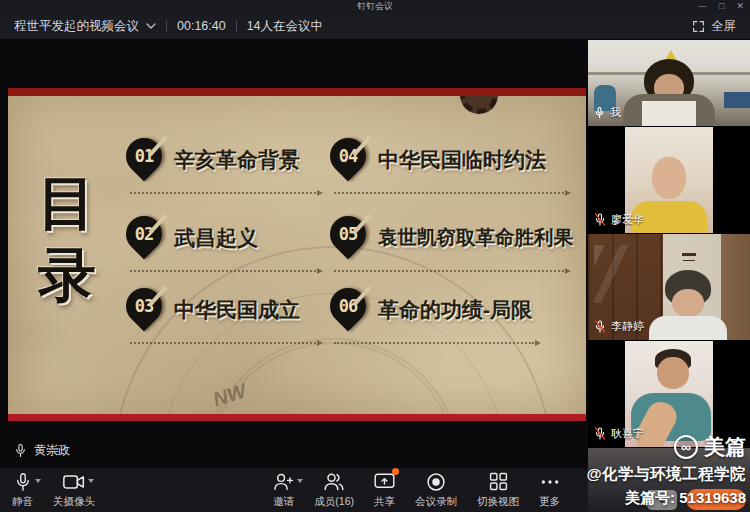  I want to click on toc-item-05: 05 袁世凯窃取革命胜利果, so click(455, 248).